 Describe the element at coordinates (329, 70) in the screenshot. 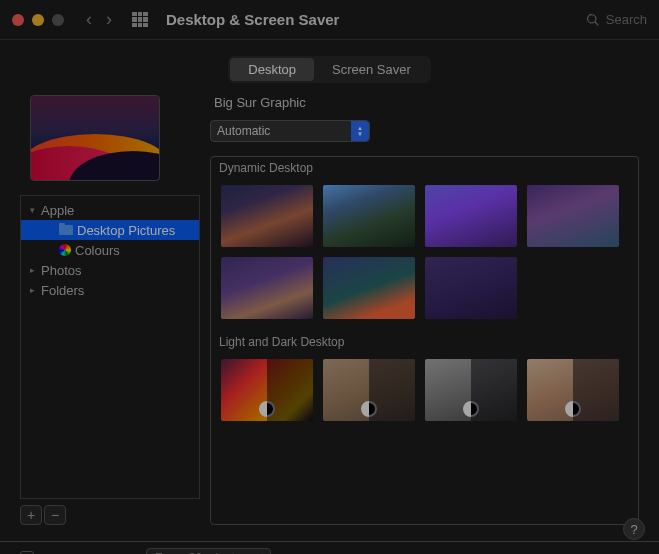

I see `segmented-control: Desktop Screen Saver` at that location.